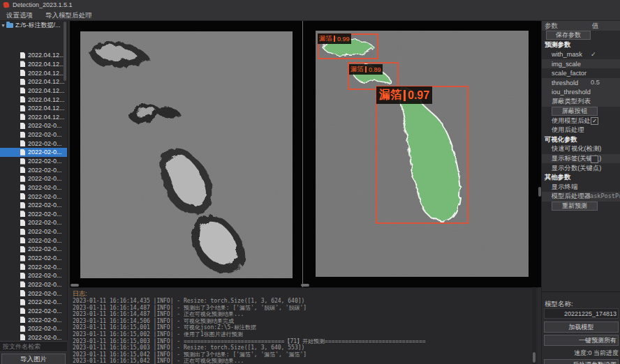  Describe the element at coordinates (6, 4) in the screenshot. I see `app-logo-icon` at that location.